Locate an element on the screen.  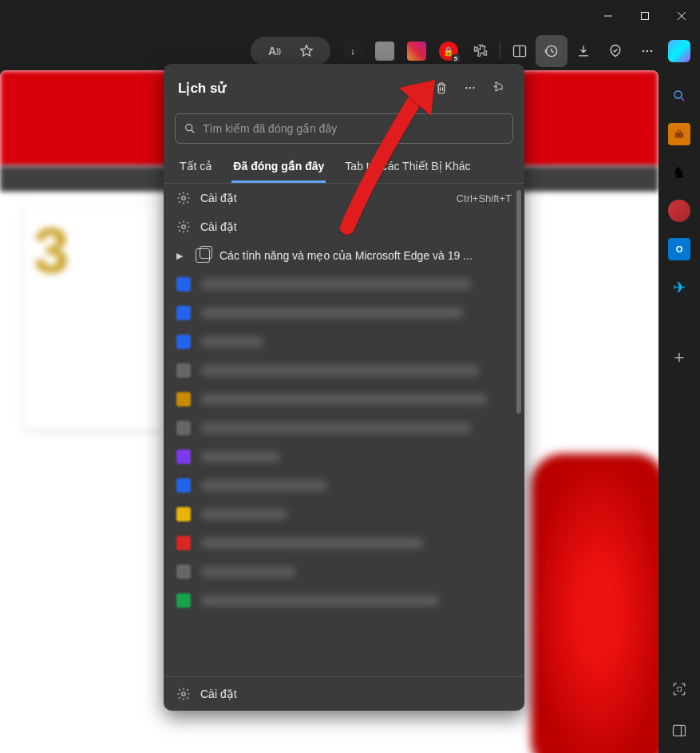
sidebar-screenshot-icon is located at coordinates (679, 689).